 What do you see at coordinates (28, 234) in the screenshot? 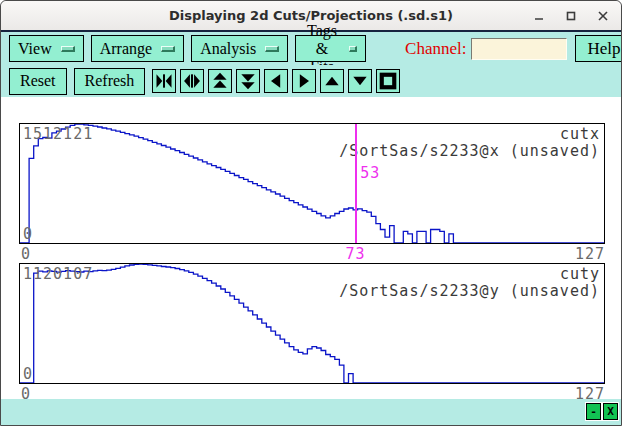
I see `cutx-ymin-label: 0` at bounding box center [28, 234].